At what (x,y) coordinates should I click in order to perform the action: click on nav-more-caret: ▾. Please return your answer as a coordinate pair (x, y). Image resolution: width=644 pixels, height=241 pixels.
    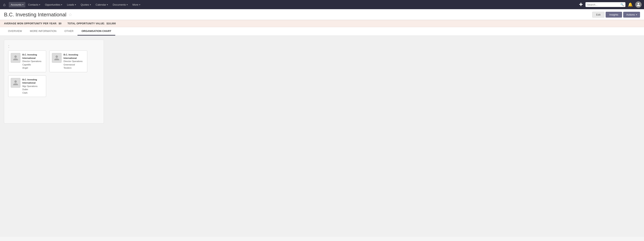
    Looking at the image, I should click on (140, 4).